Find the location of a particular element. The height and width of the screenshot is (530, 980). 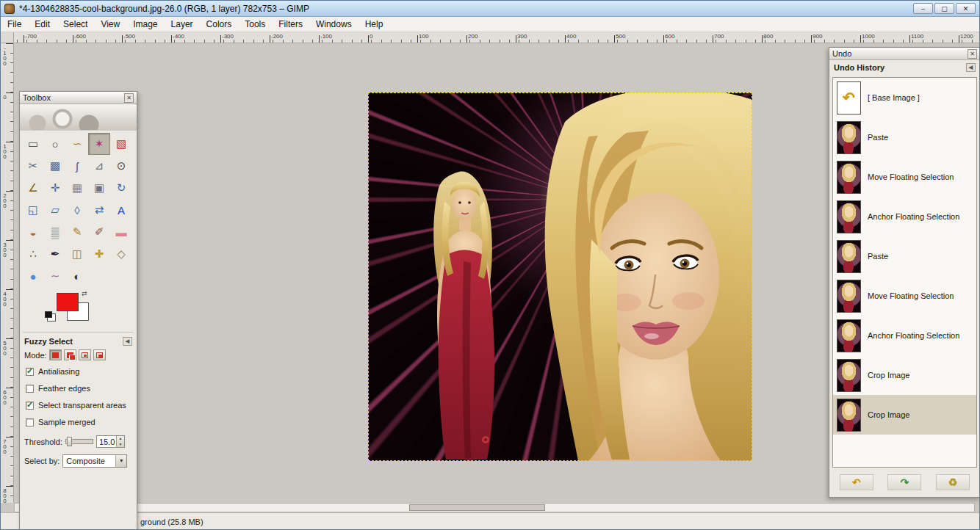

tool-scale: ◱ is located at coordinates (33, 210).